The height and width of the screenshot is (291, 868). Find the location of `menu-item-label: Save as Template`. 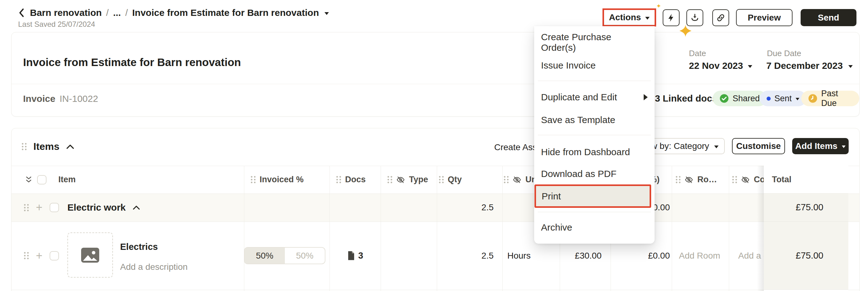

menu-item-label: Save as Template is located at coordinates (578, 120).